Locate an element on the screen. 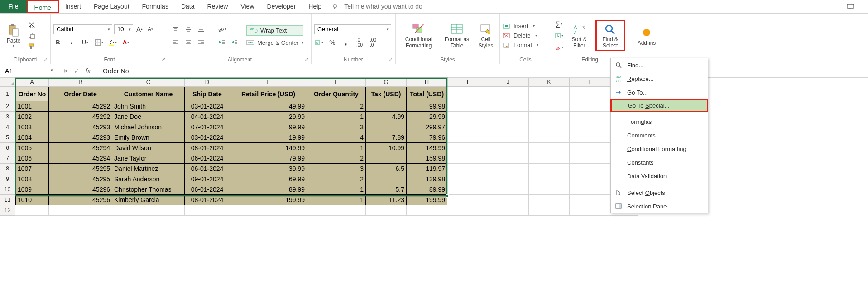 The image size is (868, 293). cell: 139.98 is located at coordinates (427, 179).